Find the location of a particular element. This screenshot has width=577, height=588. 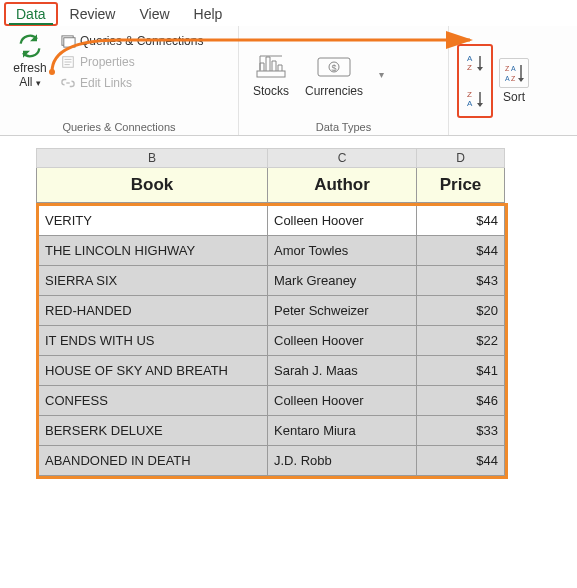

edit-links-label: Edit Links is located at coordinates (106, 83).